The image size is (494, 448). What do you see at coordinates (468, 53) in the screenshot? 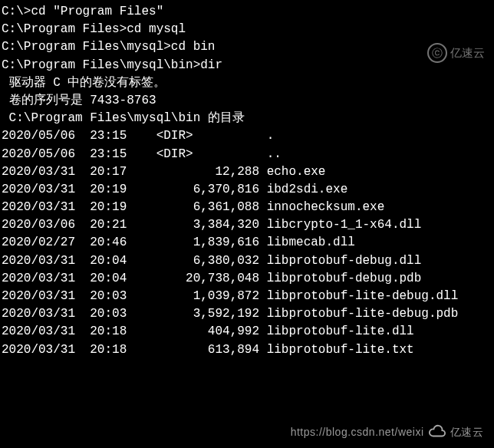
I see `watermark-text: 亿速云` at bounding box center [468, 53].